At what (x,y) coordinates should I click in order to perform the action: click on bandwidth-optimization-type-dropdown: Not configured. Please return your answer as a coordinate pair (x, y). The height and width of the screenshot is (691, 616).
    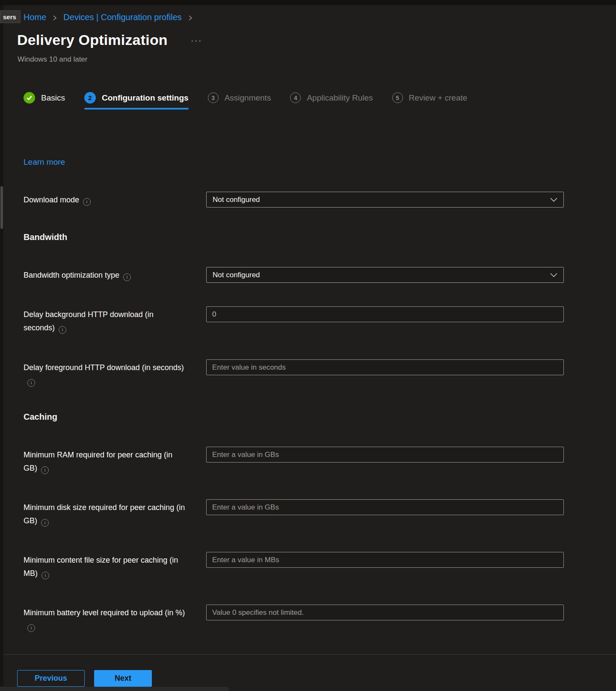
    Looking at the image, I should click on (385, 275).